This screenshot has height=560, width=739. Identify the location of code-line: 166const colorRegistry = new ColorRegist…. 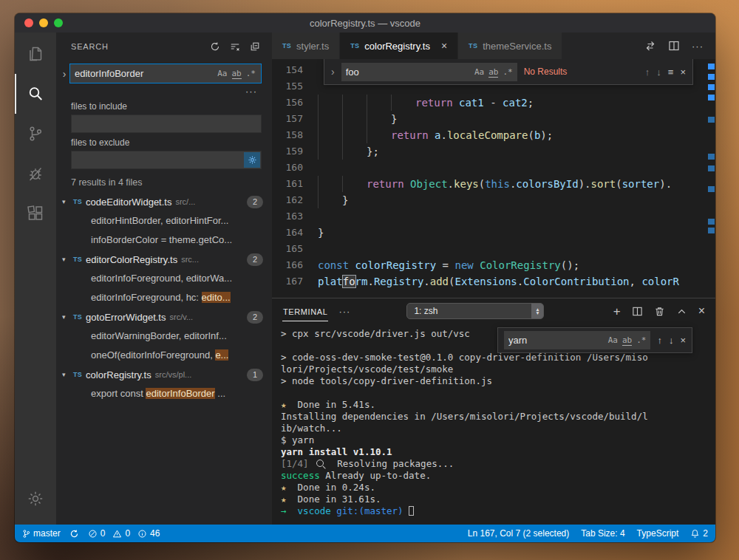
(494, 265).